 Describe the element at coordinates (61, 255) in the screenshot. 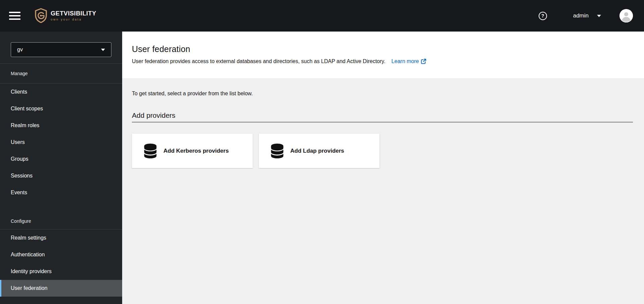

I see `sidebar-item-authentication: Authentication` at that location.